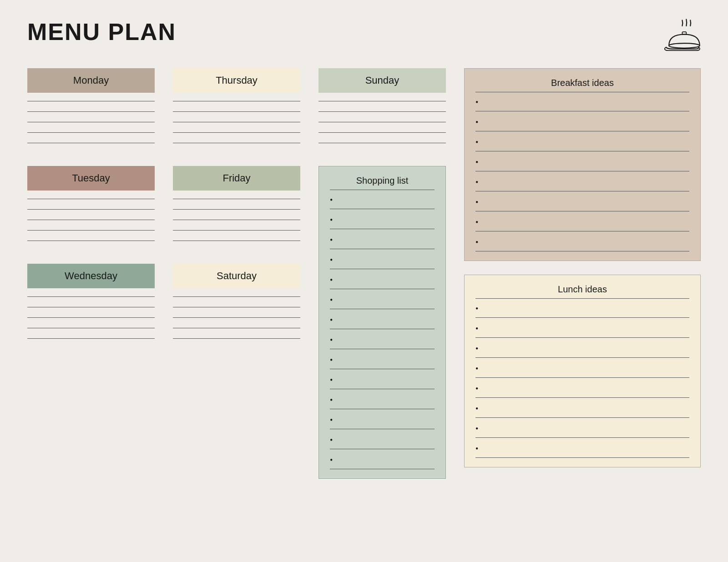  What do you see at coordinates (91, 276) in the screenshot?
I see `wednesday-header: Wednesday` at bounding box center [91, 276].